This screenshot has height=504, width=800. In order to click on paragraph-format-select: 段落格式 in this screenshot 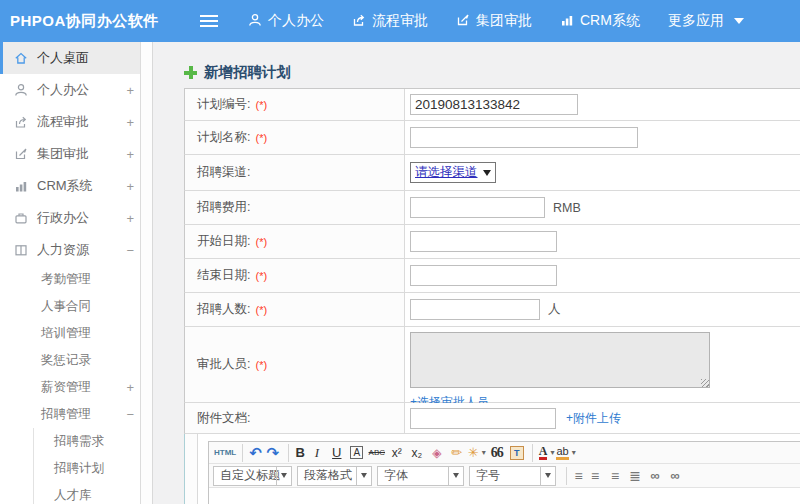, I will do `click(334, 476)`.